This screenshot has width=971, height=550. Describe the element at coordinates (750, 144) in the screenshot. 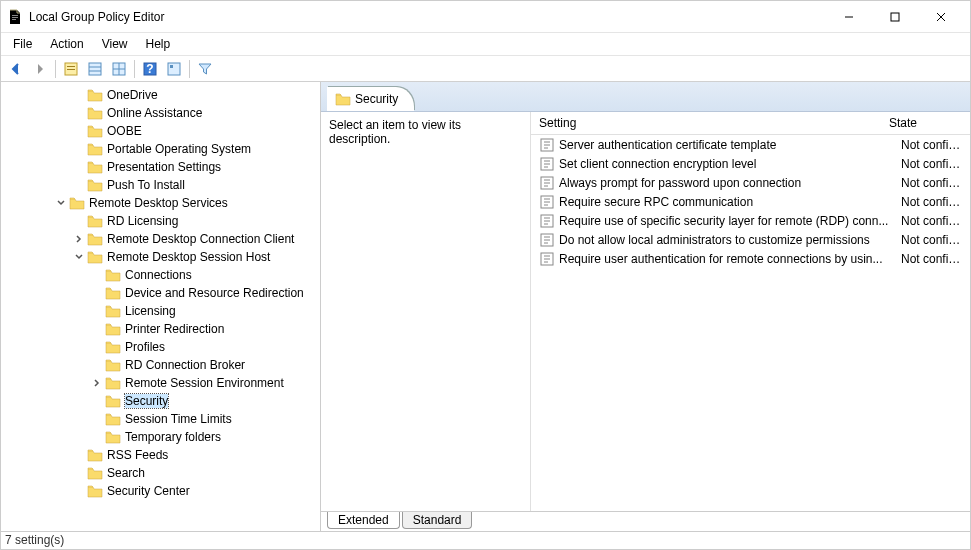

I see `setting-row: Server authentication certificate templa…` at that location.